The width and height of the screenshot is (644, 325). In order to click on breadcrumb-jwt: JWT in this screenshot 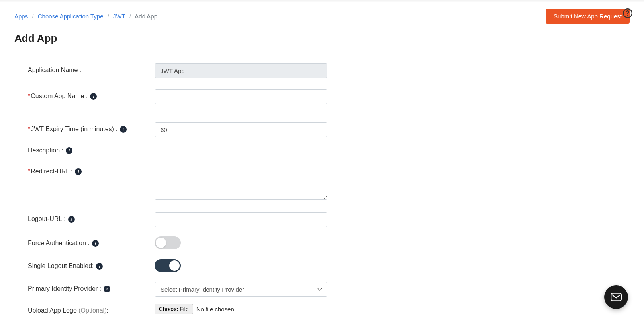, I will do `click(119, 16)`.